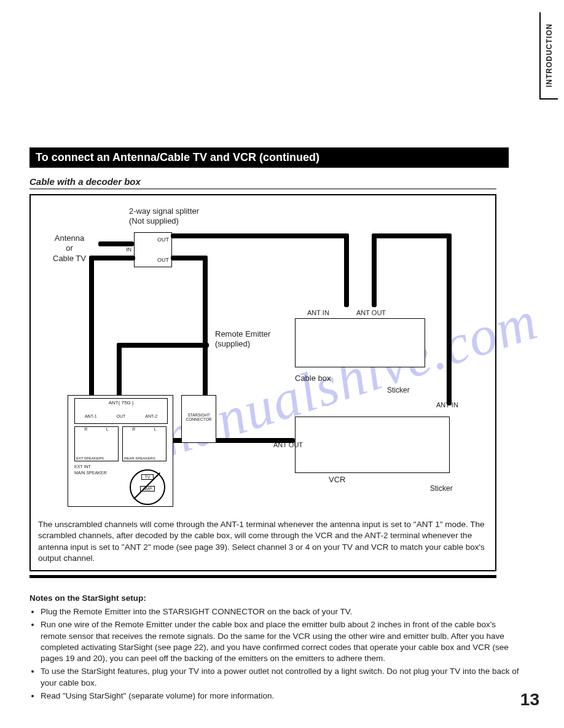  I want to click on tv-ant2: ANT-2, so click(151, 417).